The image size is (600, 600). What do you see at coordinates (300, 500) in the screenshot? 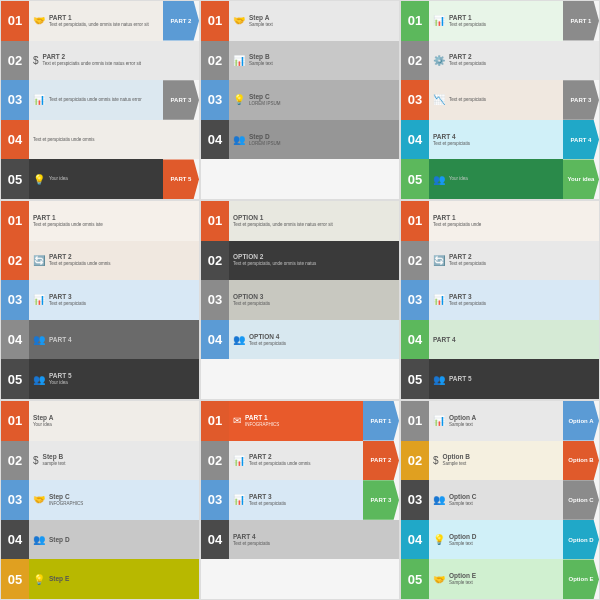
I see `row-3: 03📊PART 3Text et perspiciatisPART 3` at bounding box center [300, 500].